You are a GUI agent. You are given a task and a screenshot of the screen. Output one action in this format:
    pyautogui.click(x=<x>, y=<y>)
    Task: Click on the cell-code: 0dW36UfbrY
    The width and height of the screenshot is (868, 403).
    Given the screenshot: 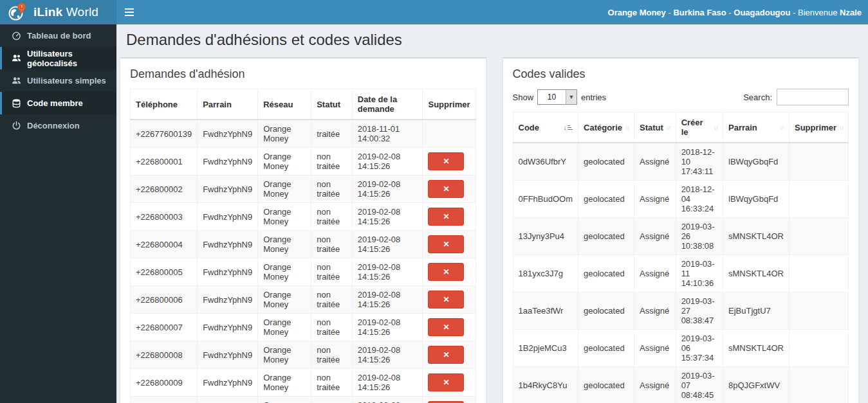 What is the action you would take?
    pyautogui.click(x=546, y=162)
    